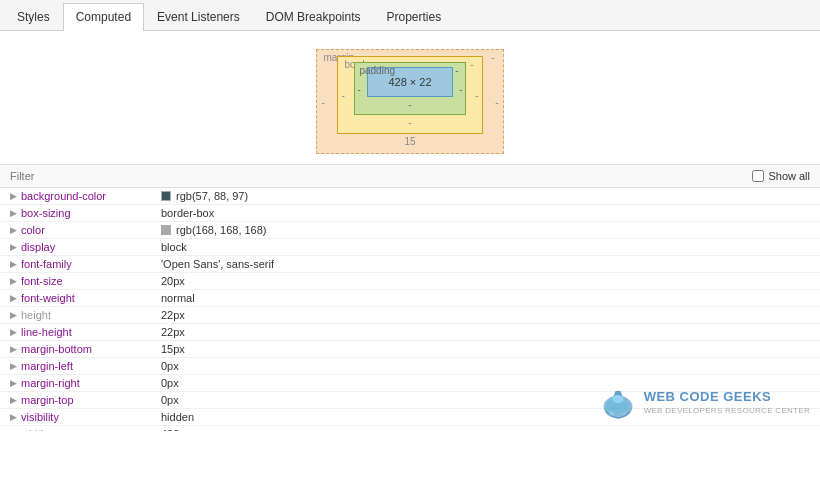 This screenshot has height=500, width=820. What do you see at coordinates (410, 196) in the screenshot?
I see `property-row: ▶background-colorrgb(57, 88, 97)` at bounding box center [410, 196].